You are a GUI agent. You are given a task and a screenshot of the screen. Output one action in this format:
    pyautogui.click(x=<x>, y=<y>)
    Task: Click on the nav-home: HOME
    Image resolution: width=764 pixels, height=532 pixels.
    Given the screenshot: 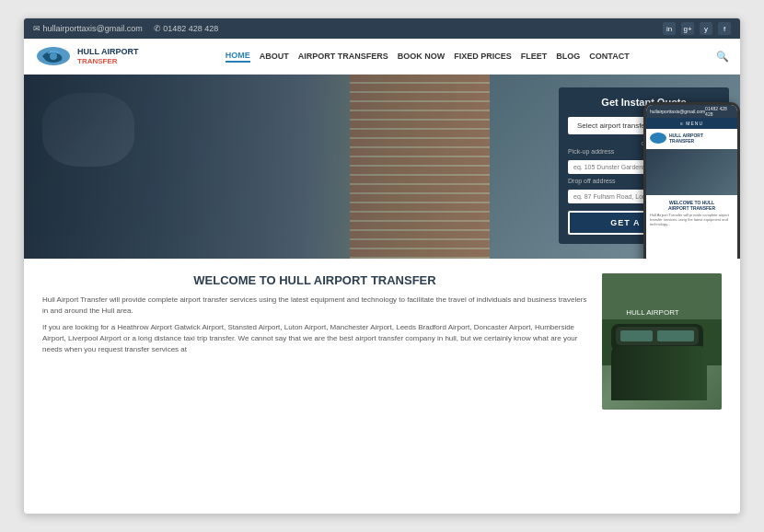 What is the action you would take?
    pyautogui.click(x=237, y=57)
    